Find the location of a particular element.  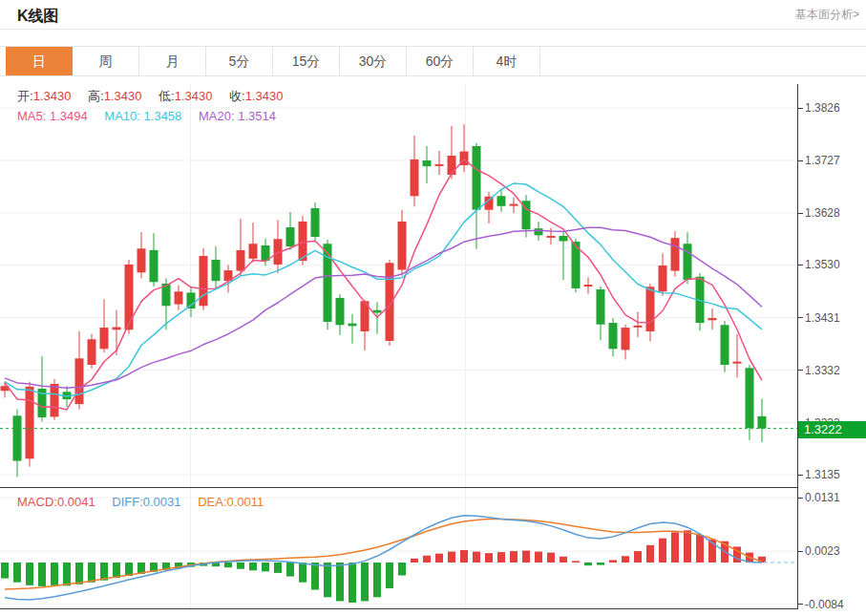

macd-label: MACD: is located at coordinates (37, 502).